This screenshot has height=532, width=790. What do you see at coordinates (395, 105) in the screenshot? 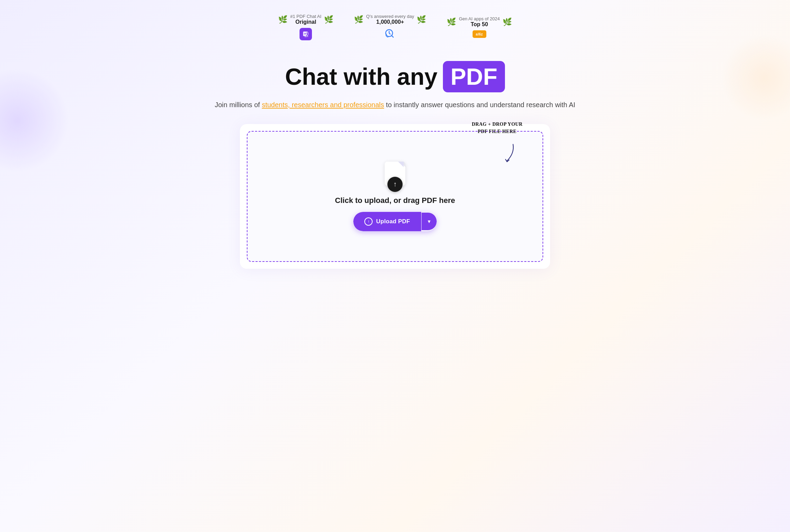
I see `hero-subtitle: Join millions of students, researchers a…` at bounding box center [395, 105].